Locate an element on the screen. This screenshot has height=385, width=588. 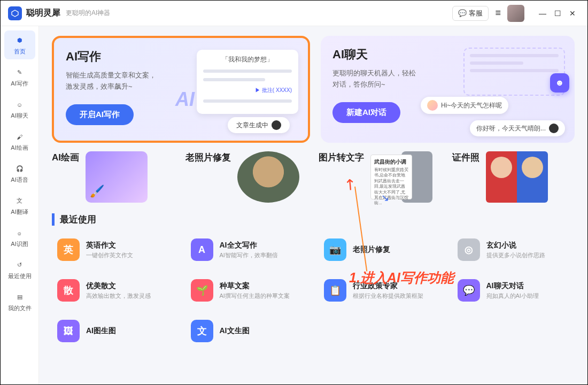
app-logo-icon is located at coordinates (15, 13).